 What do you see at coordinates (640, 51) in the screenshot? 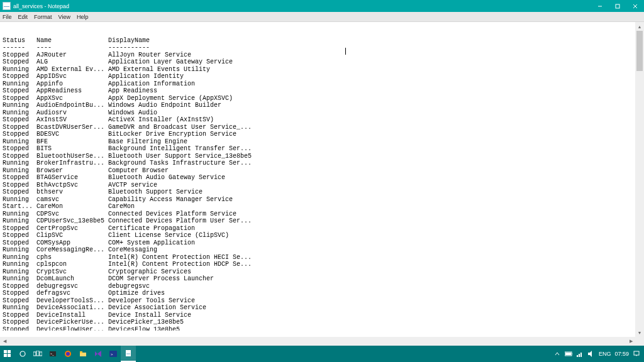
I see `vertical-scroll-thumb` at bounding box center [640, 51].